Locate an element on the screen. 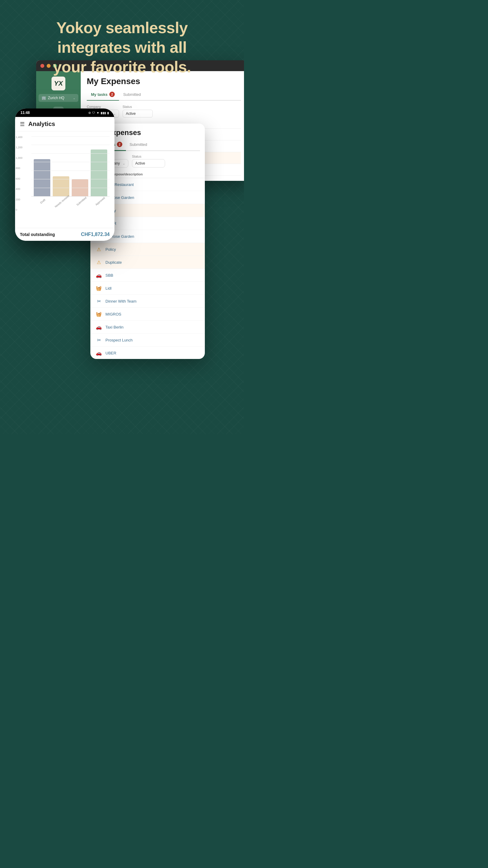  footer-label: Total outstanding is located at coordinates (37, 235).